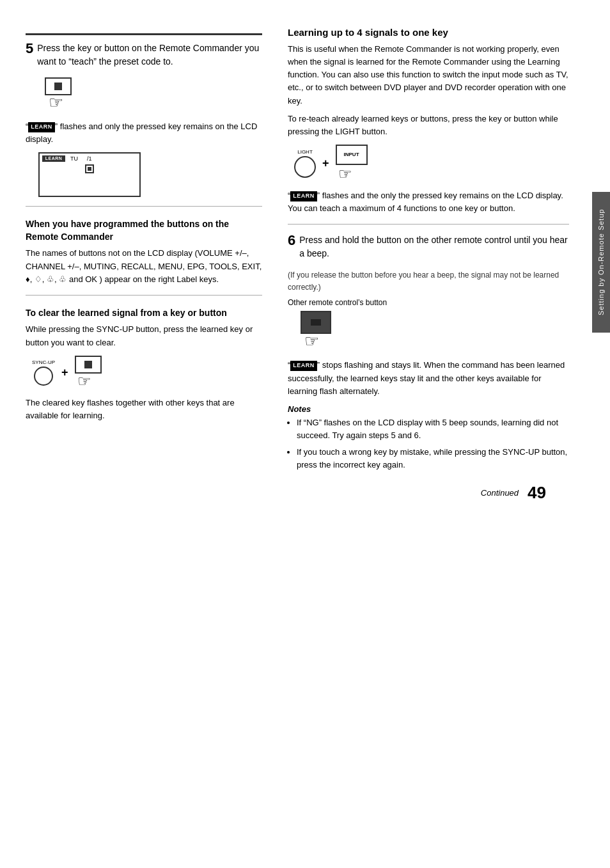  What do you see at coordinates (147, 373) in the screenshot?
I see `syncup-illustration: SYNC-UP + ☞` at bounding box center [147, 373].